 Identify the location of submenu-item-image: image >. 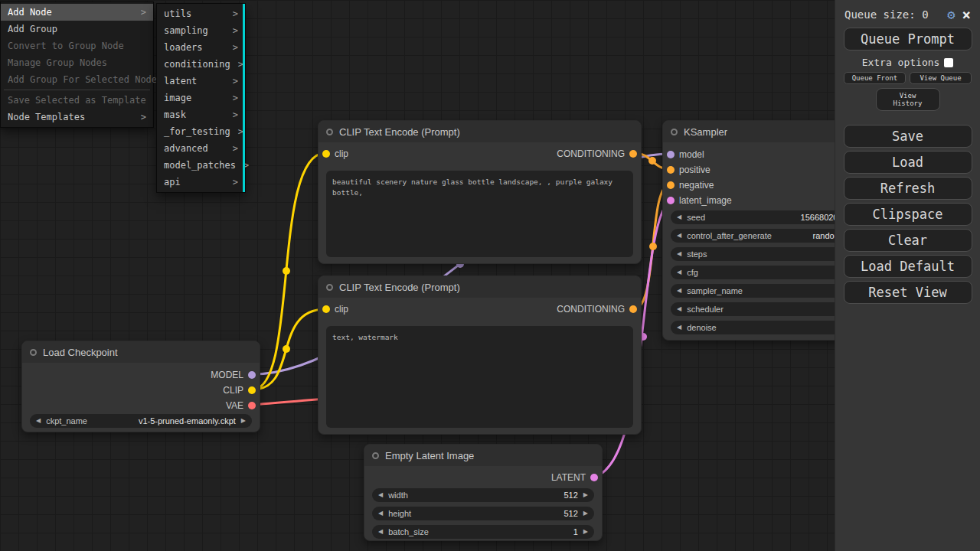
(201, 98).